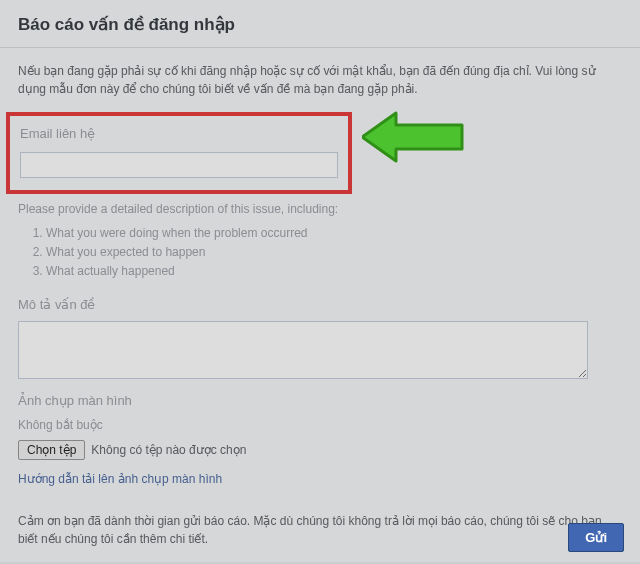  What do you see at coordinates (179, 134) in the screenshot?
I see `email-label: Email liên hệ` at bounding box center [179, 134].